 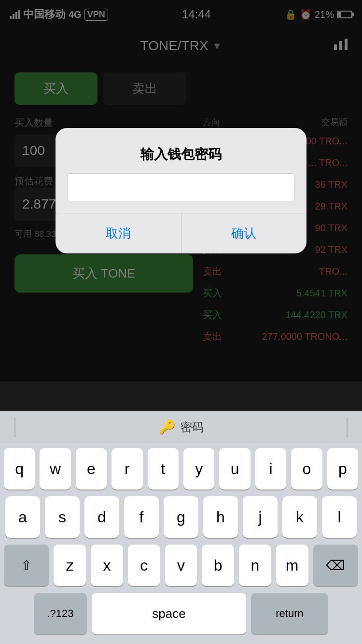 What do you see at coordinates (181, 191) in the screenshot?
I see `password-modal: 输入钱包密码 取消 确认` at bounding box center [181, 191].